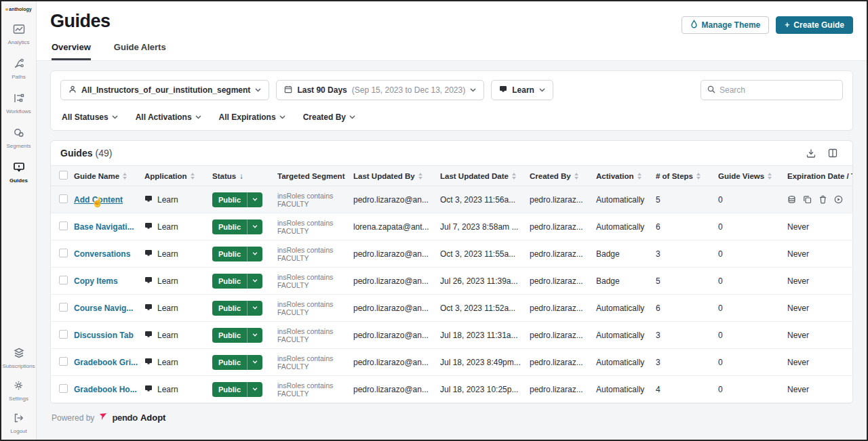 The height and width of the screenshot is (441, 868). I want to click on column-header-guide-name: Guide Name, so click(109, 176).